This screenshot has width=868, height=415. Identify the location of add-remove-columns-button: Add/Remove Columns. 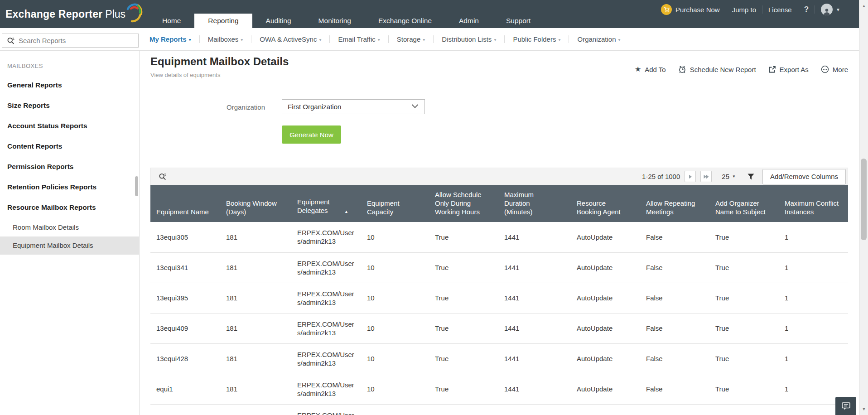
(804, 177).